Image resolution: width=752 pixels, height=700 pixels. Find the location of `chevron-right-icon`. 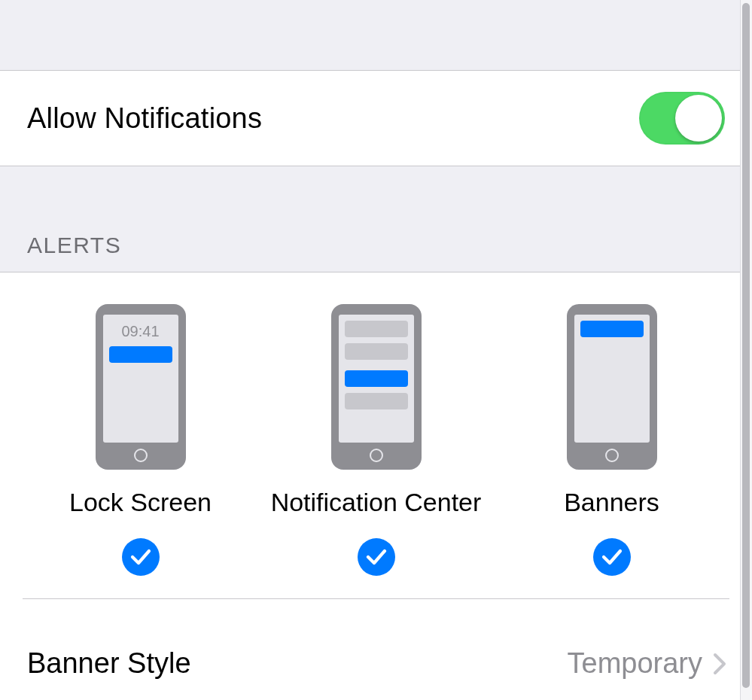

chevron-right-icon is located at coordinates (720, 664).